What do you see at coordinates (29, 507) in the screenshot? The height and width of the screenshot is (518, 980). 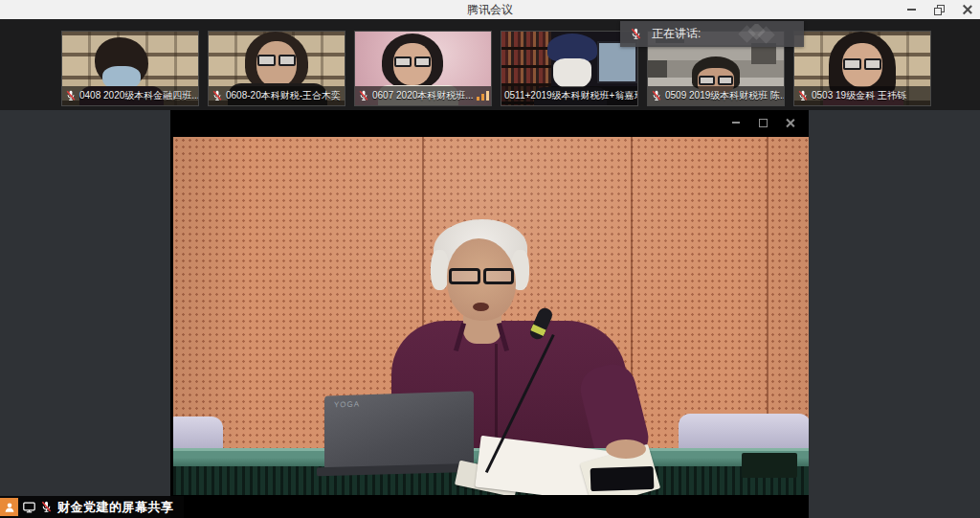 I see `screen-share-icon` at bounding box center [29, 507].